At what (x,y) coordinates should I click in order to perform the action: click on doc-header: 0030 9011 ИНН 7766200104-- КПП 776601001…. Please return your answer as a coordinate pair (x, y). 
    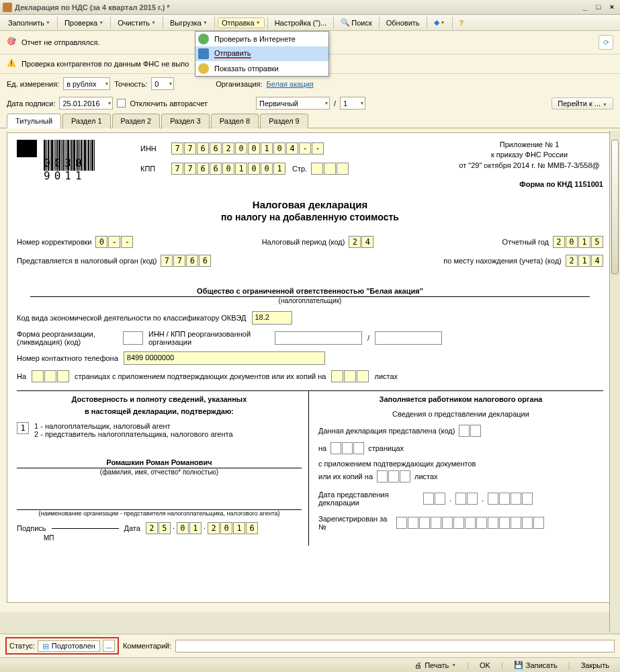
    Looking at the image, I should click on (310, 160).